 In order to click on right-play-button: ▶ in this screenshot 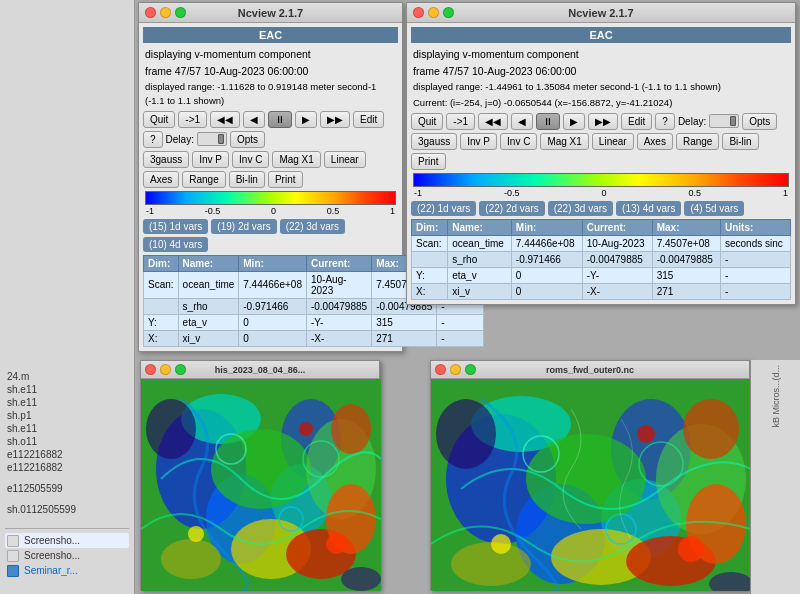, I will do `click(574, 122)`.